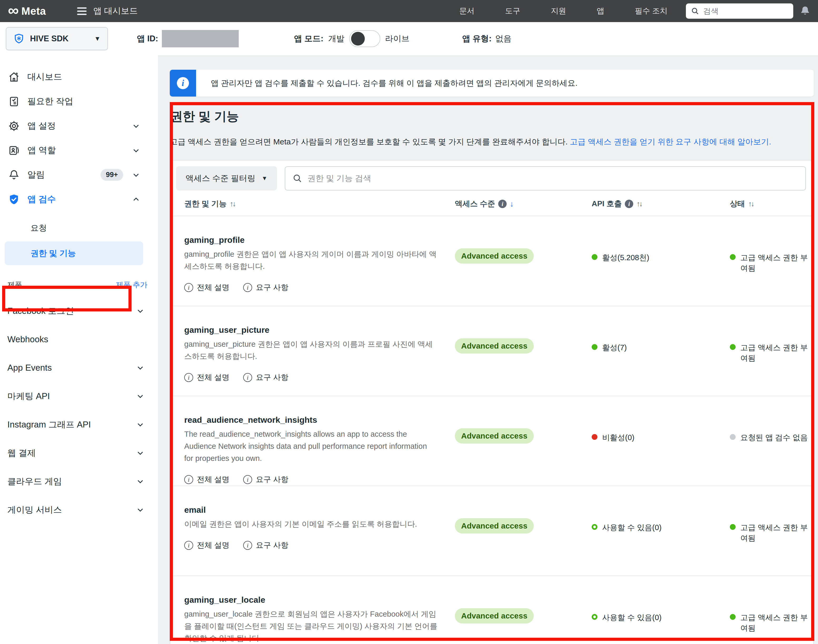  What do you see at coordinates (477, 38) in the screenshot?
I see `app-type-label: 앱 유형:` at bounding box center [477, 38].